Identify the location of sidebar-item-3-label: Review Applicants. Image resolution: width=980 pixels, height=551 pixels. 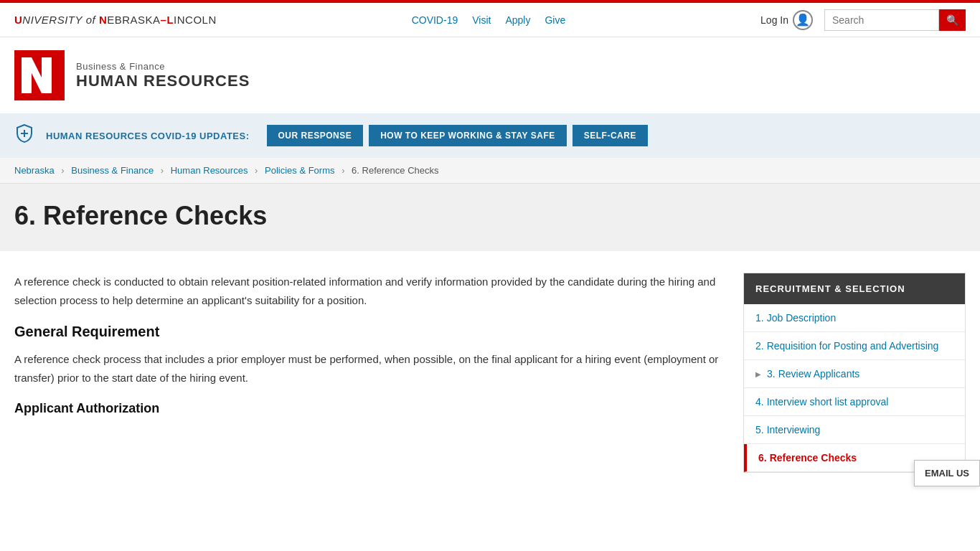
(819, 374).